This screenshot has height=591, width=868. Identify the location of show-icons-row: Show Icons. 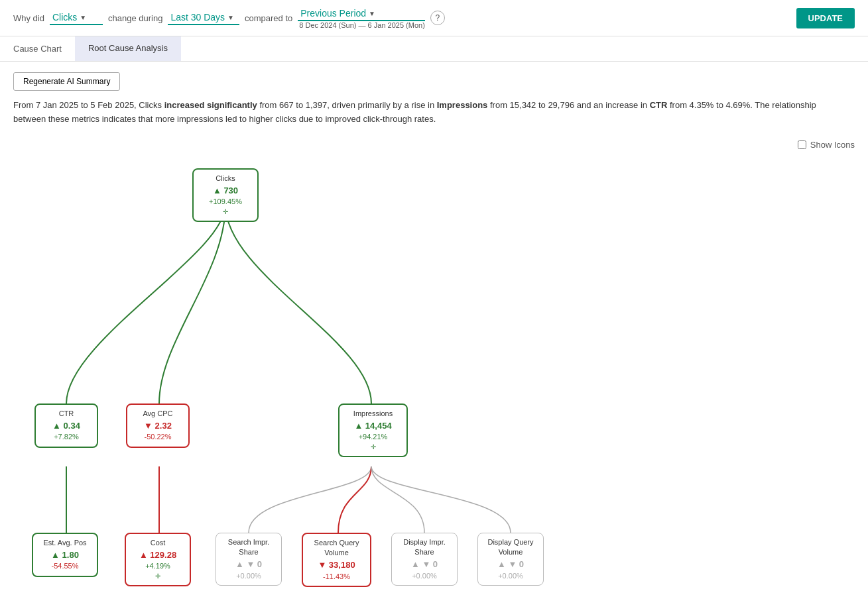
(434, 144).